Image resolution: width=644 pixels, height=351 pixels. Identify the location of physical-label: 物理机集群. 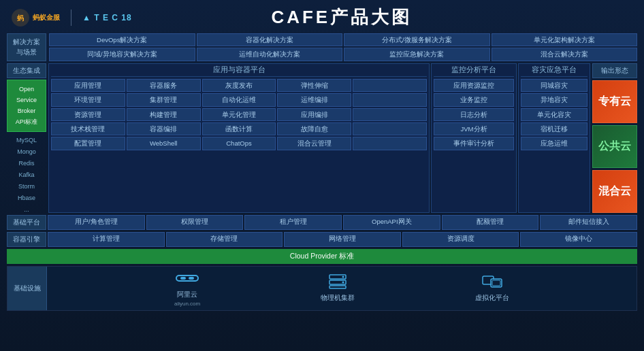
(338, 298).